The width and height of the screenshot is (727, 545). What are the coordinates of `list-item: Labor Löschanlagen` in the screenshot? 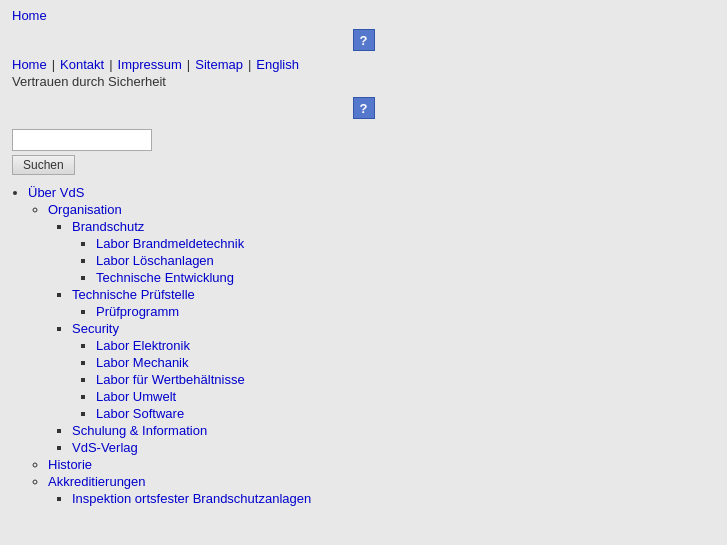 It's located at (406, 260).